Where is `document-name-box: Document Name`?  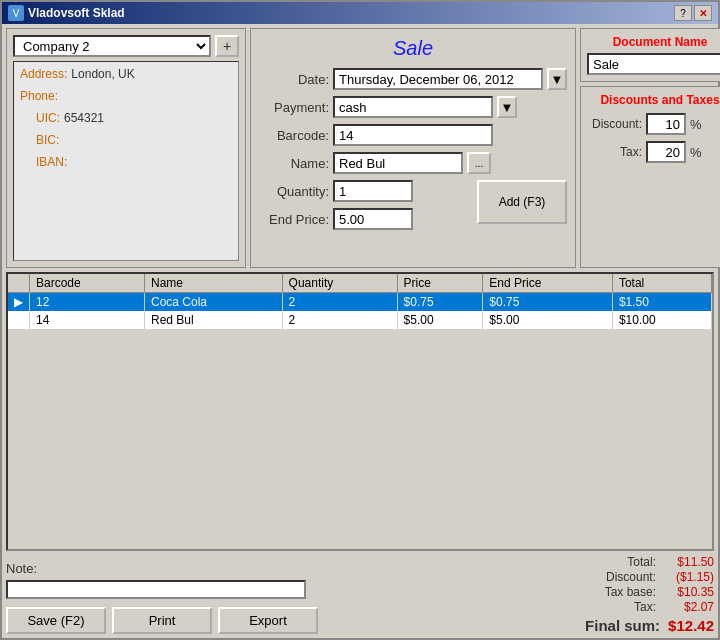
document-name-box: Document Name is located at coordinates (650, 55).